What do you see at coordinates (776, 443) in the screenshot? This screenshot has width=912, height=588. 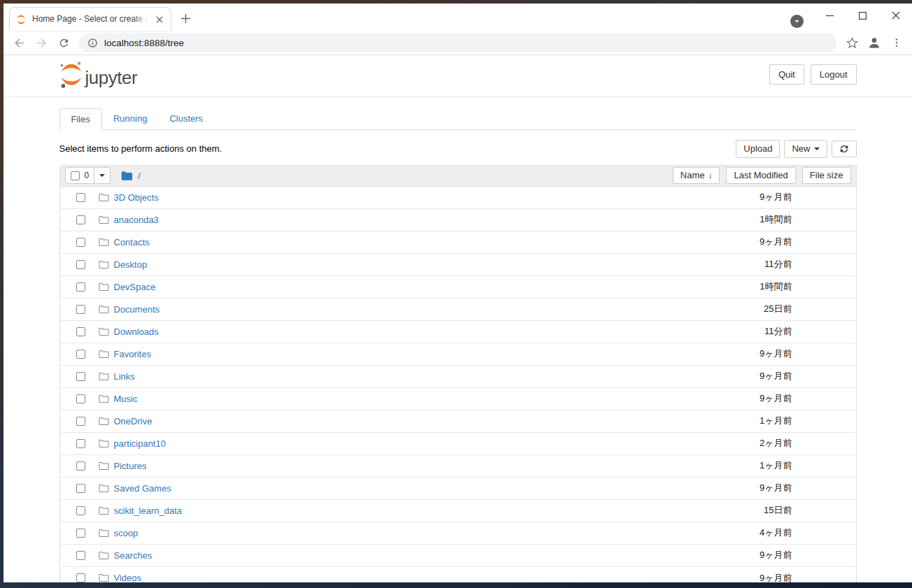 I see `row-modified: 2ヶ月前` at bounding box center [776, 443].